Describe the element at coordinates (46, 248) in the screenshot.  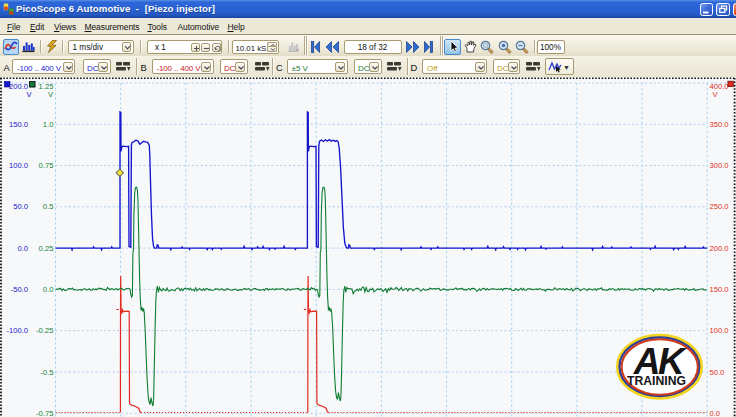
I see `svg-text: 0.25` at that location.